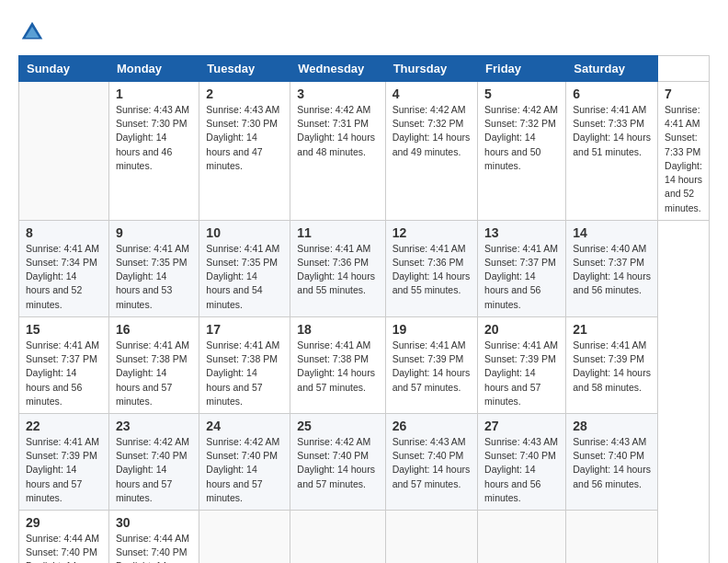 This screenshot has width=728, height=563. What do you see at coordinates (337, 329) in the screenshot?
I see `day-number: 18` at bounding box center [337, 329].